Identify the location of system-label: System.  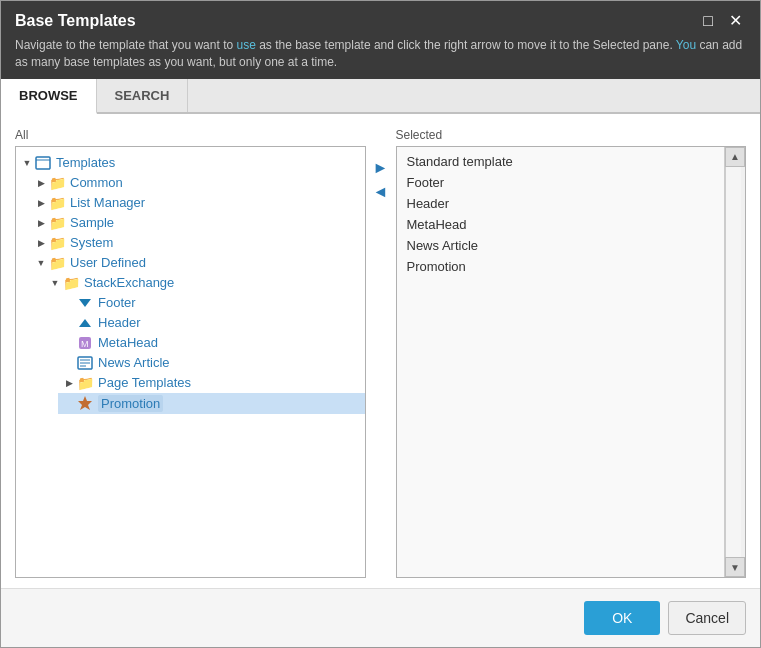
(92, 242).